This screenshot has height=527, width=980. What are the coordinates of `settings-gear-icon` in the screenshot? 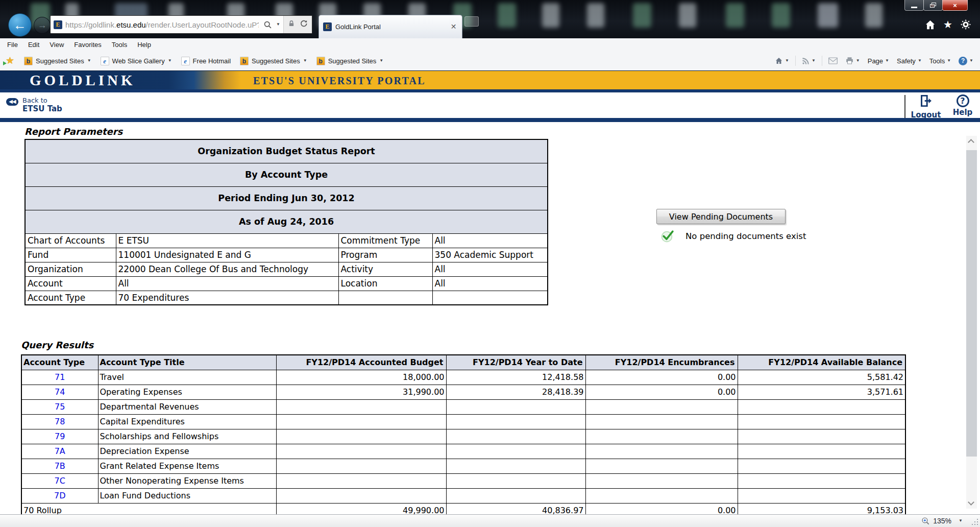 It's located at (966, 25).